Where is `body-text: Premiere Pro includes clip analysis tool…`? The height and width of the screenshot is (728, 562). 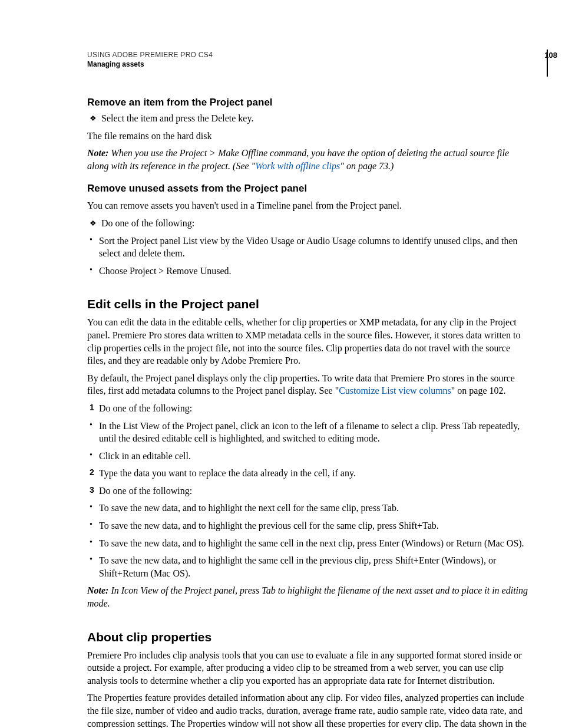
body-text: Premiere Pro includes clip analysis tool… is located at coordinates (308, 668).